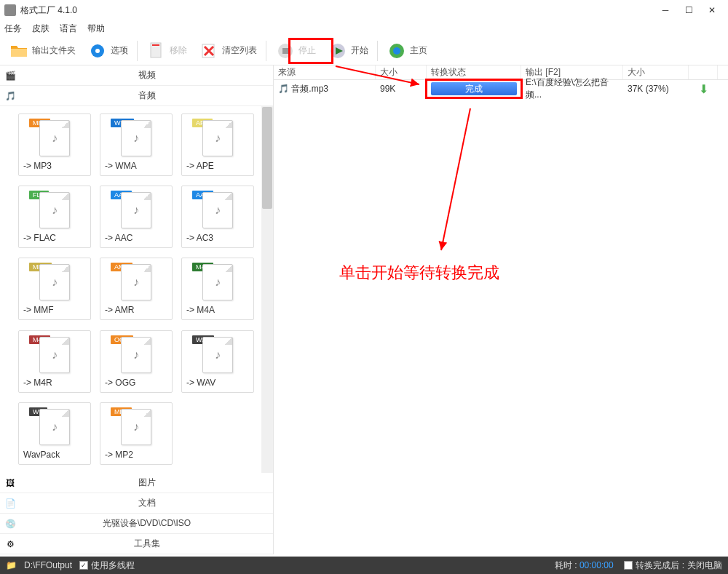 Image resolution: width=728 pixels, height=574 pixels. I want to click on remove-icon, so click(157, 51).